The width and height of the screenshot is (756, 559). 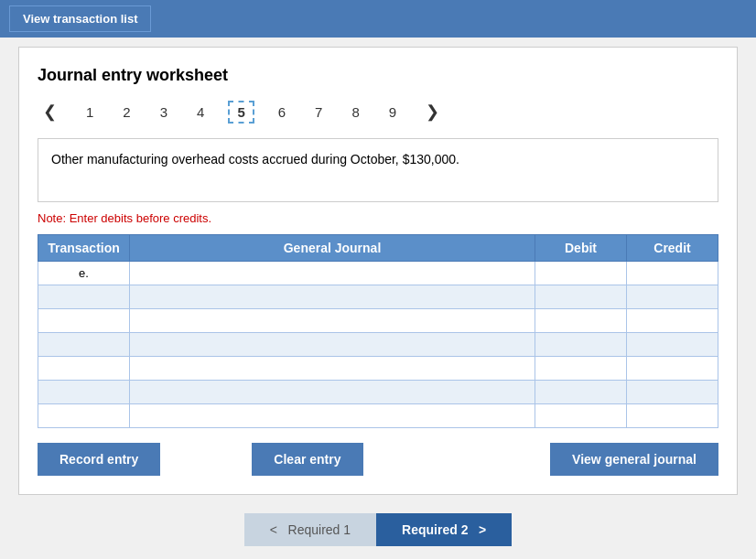 I want to click on col-header-transaction: Transaction, so click(x=84, y=249).